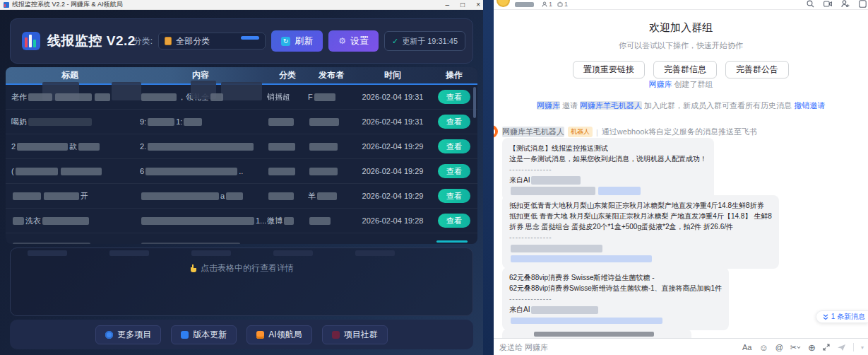 The height and width of the screenshot is (355, 868). I want to click on table-row: 喝奶 9:1: 2026-02-04 19:31 查看, so click(242, 122).